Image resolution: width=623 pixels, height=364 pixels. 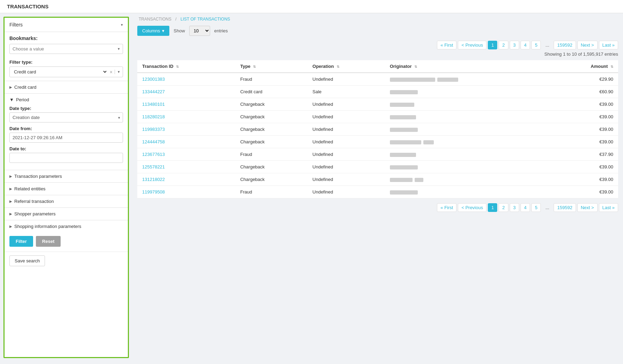 I want to click on transaction-params-header: ▶ Transaction parameters, so click(x=66, y=176).